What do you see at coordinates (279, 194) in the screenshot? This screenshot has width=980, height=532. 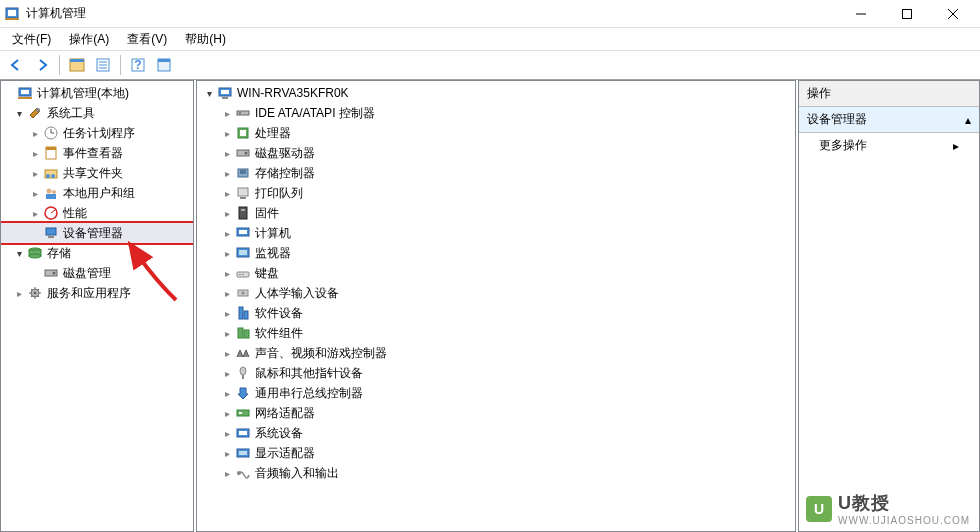 I see `tree-label: 打印队列` at bounding box center [279, 194].